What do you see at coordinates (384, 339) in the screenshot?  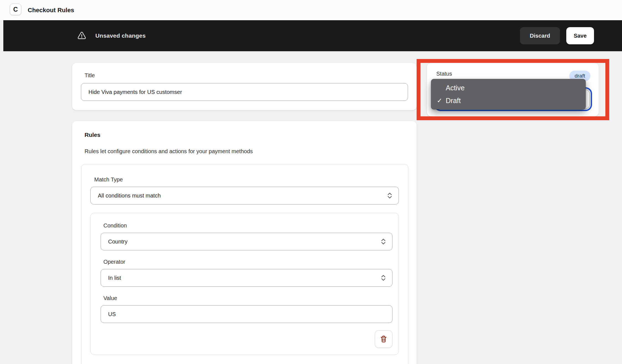 I see `delete-condition-button` at bounding box center [384, 339].